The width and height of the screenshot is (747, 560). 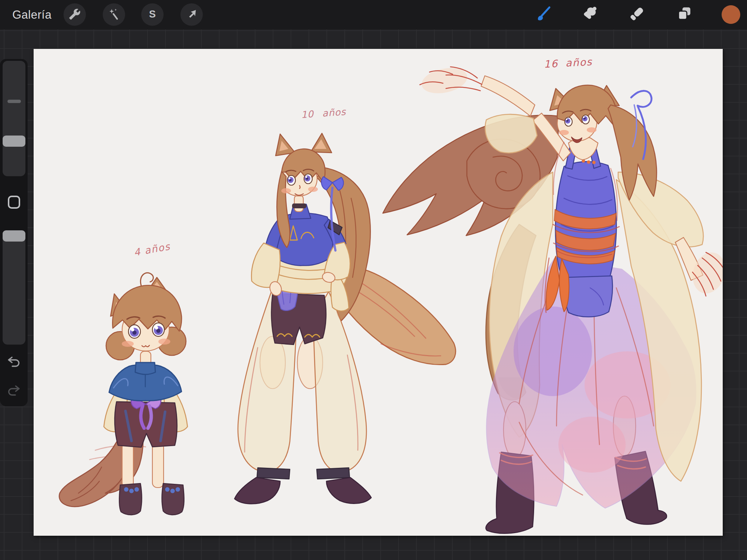 What do you see at coordinates (152, 15) in the screenshot?
I see `selection-s-icon: S` at bounding box center [152, 15].